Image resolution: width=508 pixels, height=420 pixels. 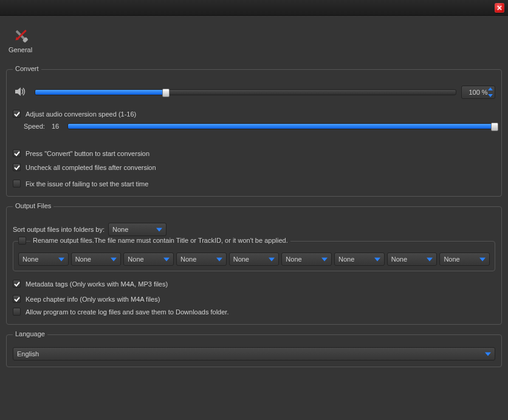 I want to click on tab-general-label: General, so click(x=21, y=50).